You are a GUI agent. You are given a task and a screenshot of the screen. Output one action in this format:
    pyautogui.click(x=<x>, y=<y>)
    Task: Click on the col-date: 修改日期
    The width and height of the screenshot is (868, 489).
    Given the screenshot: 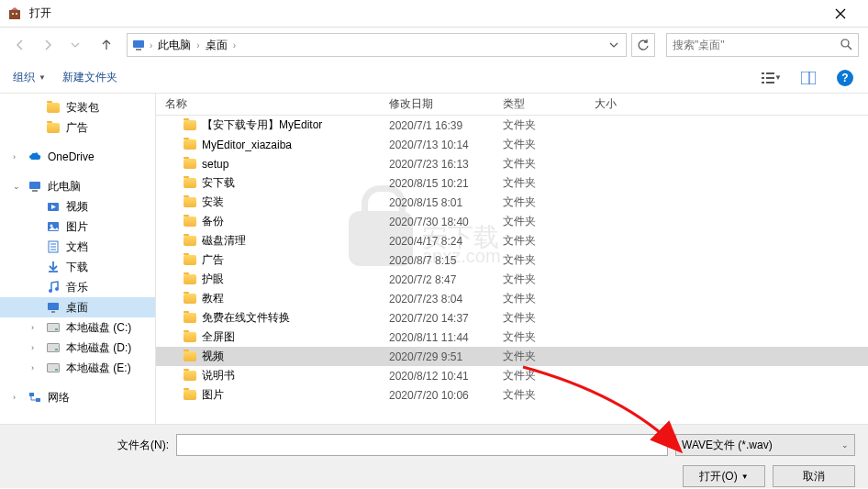 What is the action you would take?
    pyautogui.click(x=446, y=105)
    